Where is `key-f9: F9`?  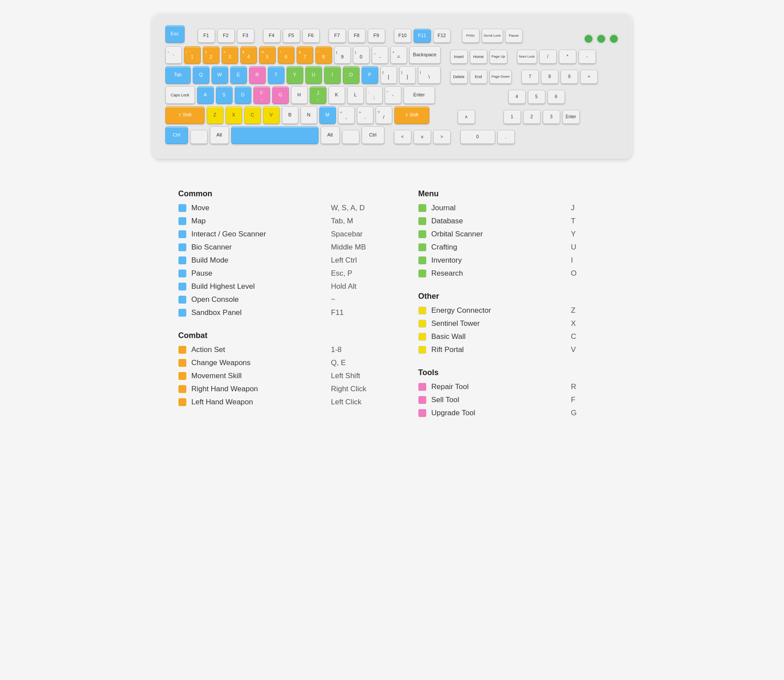 key-f9: F9 is located at coordinates (377, 36).